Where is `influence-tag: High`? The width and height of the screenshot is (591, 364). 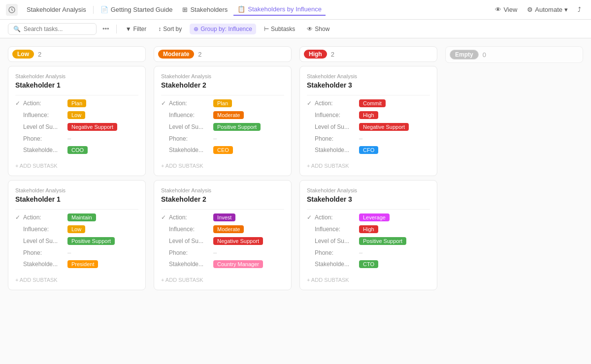 influence-tag: High is located at coordinates (368, 115).